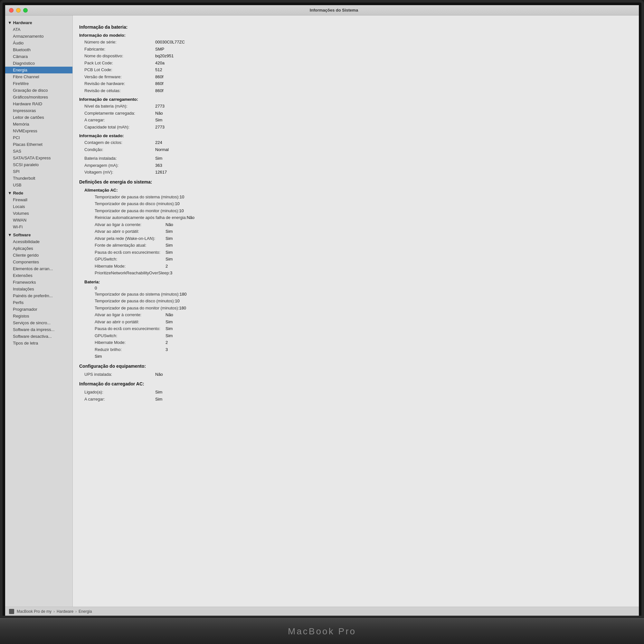 This screenshot has height=644, width=644. Describe the element at coordinates (358, 392) in the screenshot. I see `ac-charger-row-1: Ligado(a): Sim` at that location.